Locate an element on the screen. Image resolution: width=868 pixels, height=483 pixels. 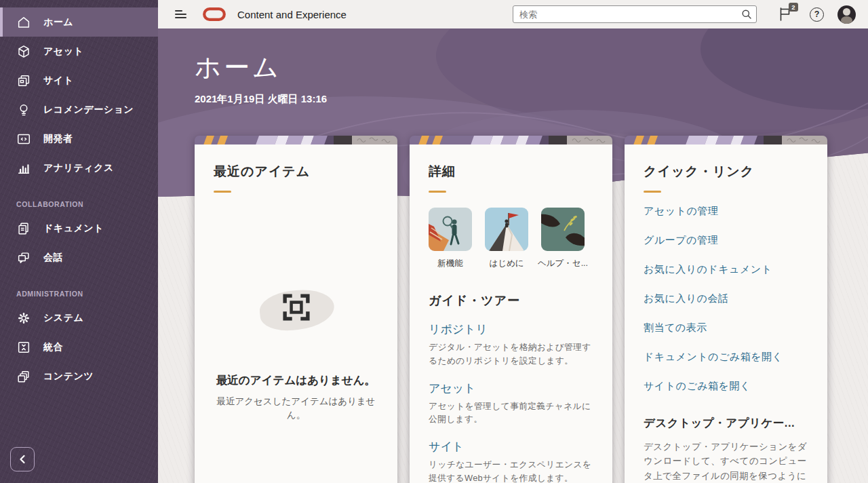
sidebar-item-label: 統合 is located at coordinates (53, 347).